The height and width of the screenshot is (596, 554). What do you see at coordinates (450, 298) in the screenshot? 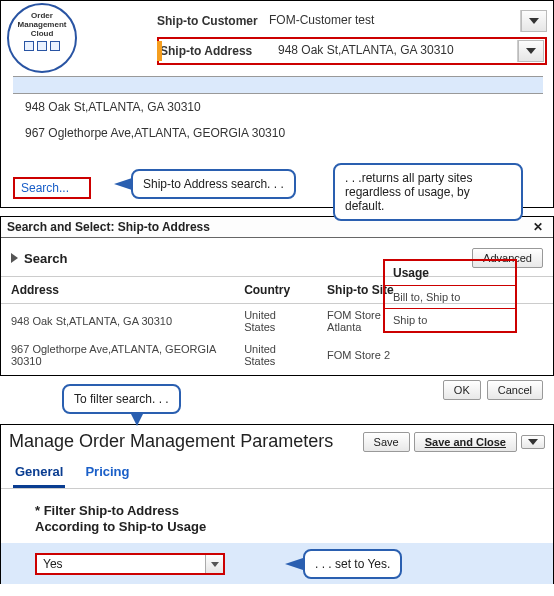
I see `cell-usage: Bill to, Ship to` at bounding box center [450, 298].